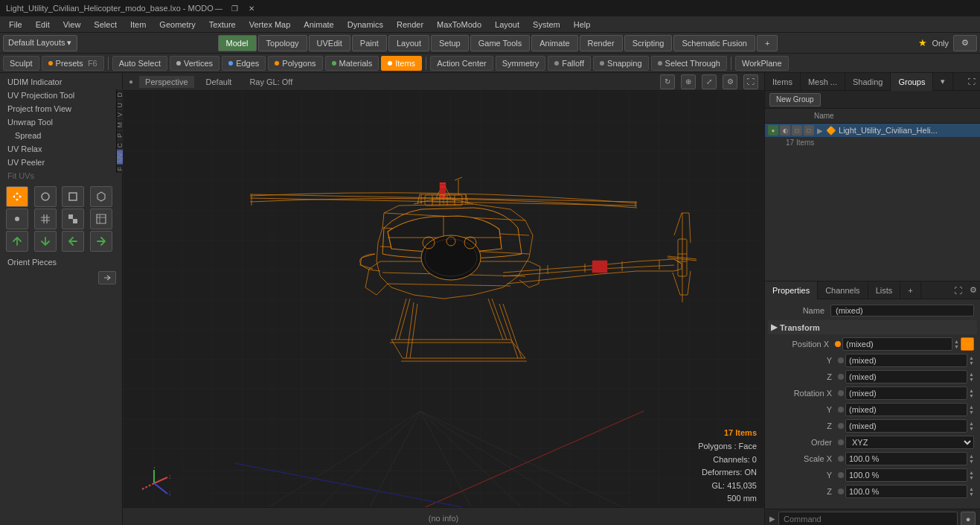  What do you see at coordinates (785, 130) in the screenshot?
I see `group-icon-2: ◐` at bounding box center [785, 130].